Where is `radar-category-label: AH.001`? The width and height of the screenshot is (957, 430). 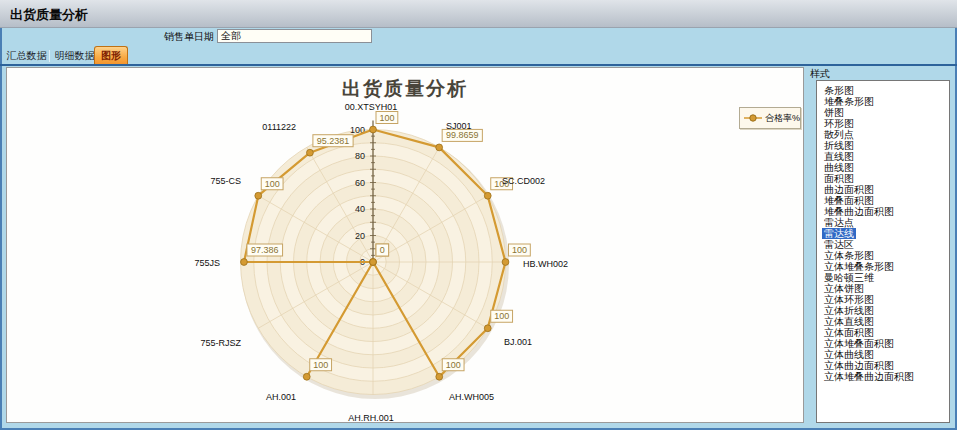
radar-category-label: AH.001 is located at coordinates (281, 397).